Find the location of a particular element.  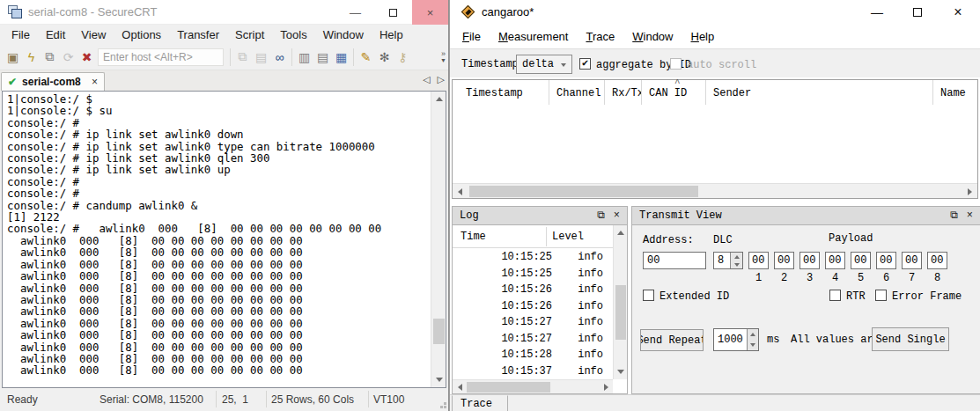

auto-scroll-checkbox is located at coordinates (676, 63).